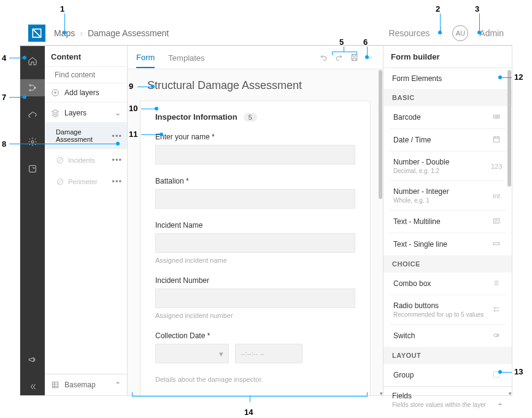 Image resolution: width=532 pixels, height=418 pixels. I want to click on callout-3: 3, so click(477, 9).